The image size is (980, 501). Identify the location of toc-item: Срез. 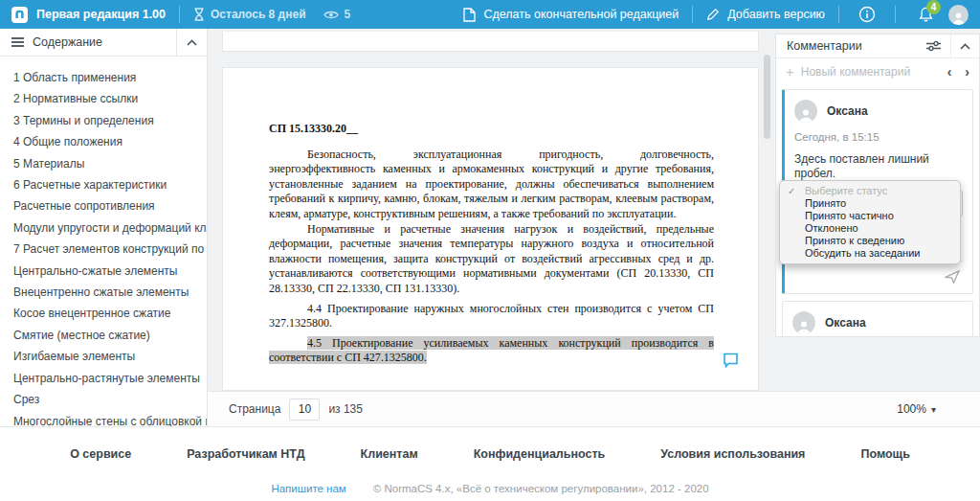
(110, 399).